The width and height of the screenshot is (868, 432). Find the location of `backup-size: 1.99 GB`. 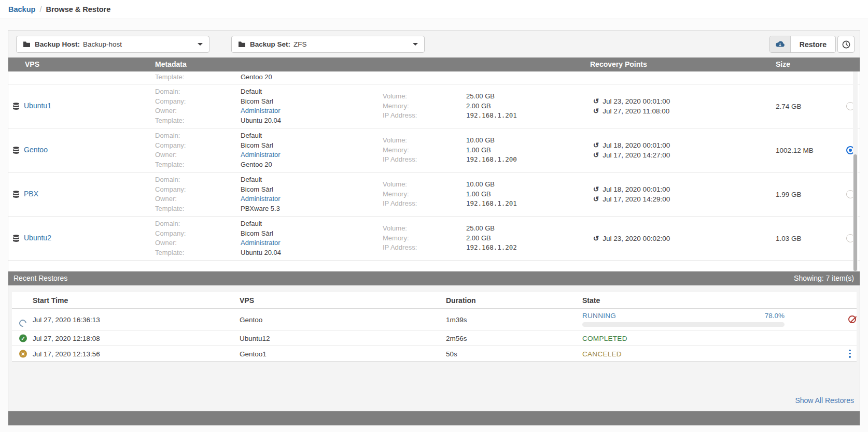

backup-size: 1.99 GB is located at coordinates (789, 195).